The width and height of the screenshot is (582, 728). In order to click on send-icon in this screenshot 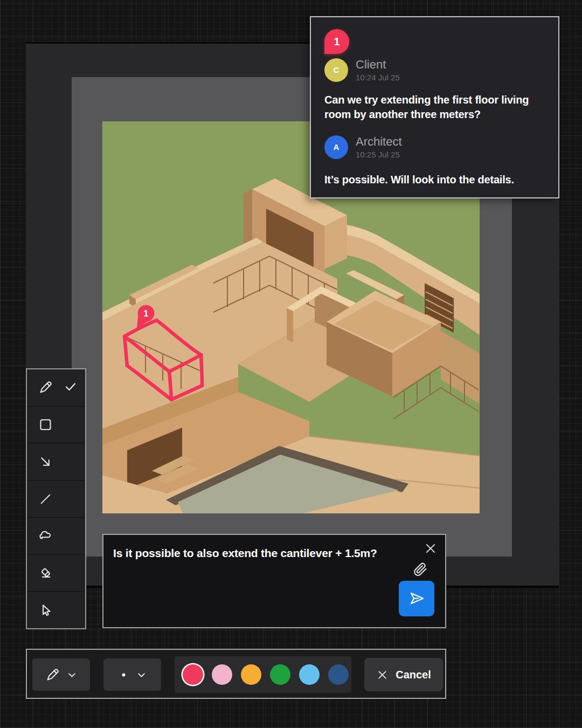, I will do `click(417, 599)`.